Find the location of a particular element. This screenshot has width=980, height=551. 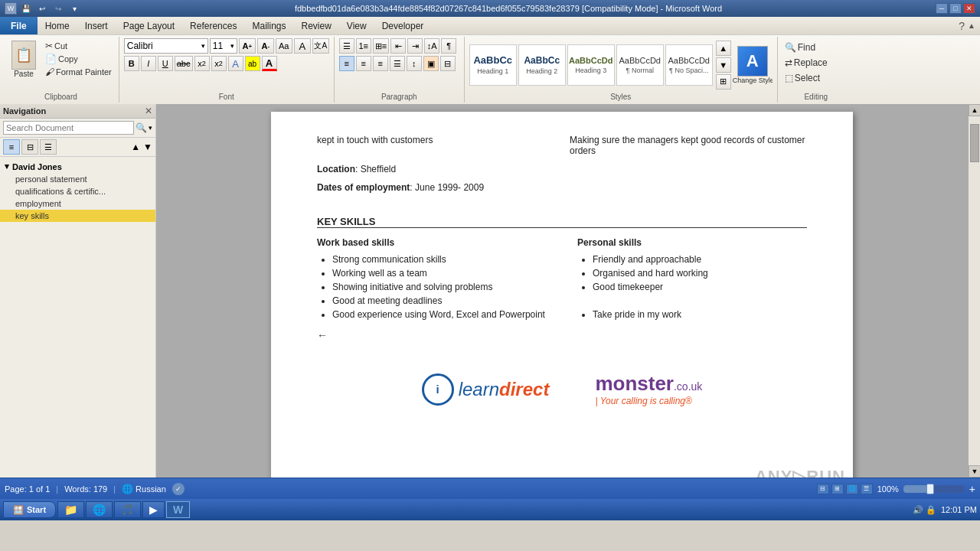

font-color-button: A is located at coordinates (270, 64).